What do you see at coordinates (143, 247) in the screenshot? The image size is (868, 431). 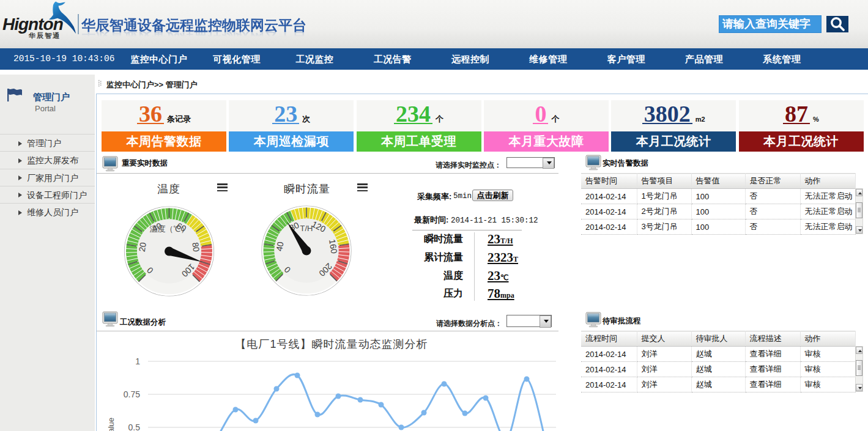 I see `svg-text: 20` at bounding box center [143, 247].